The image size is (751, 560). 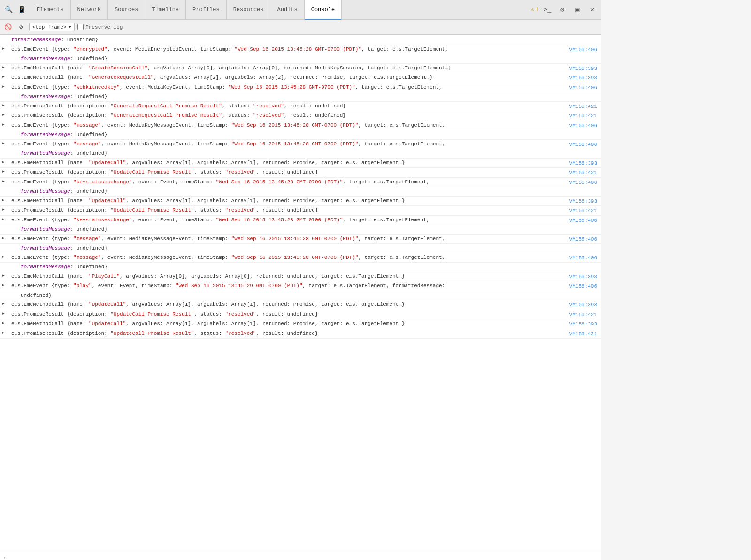 I want to click on tab-sources: Sources, so click(x=127, y=10).